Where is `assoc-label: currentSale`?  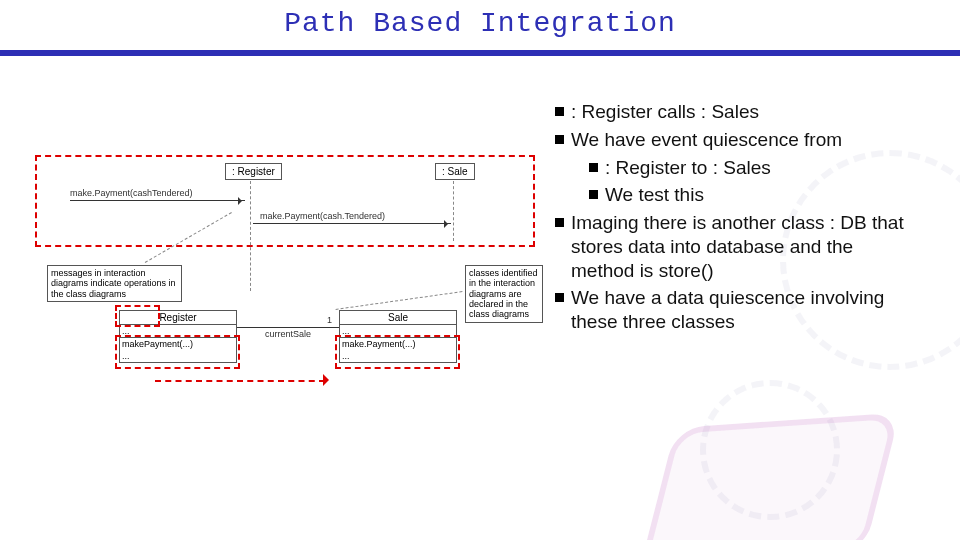
assoc-label: currentSale is located at coordinates (288, 334).